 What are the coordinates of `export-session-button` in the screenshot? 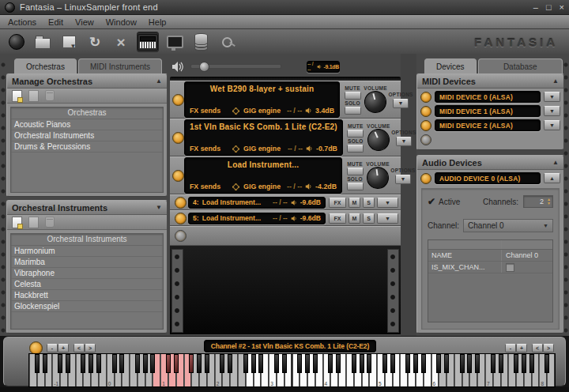 It's located at (69, 42).